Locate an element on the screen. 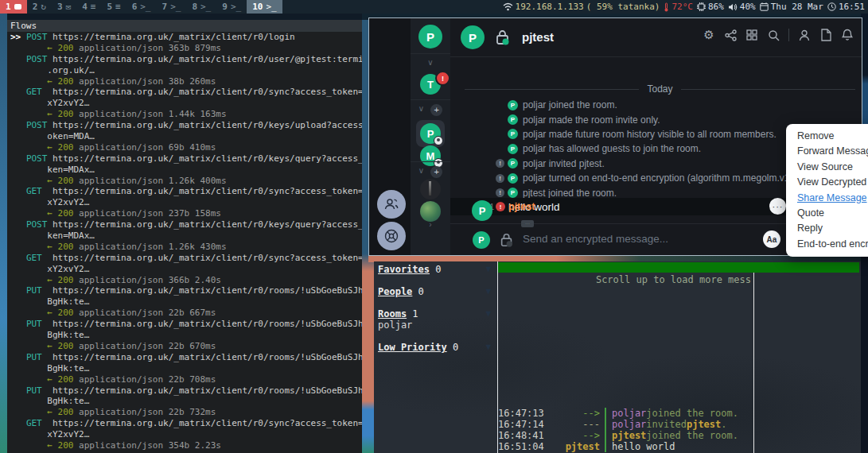 The image size is (868, 453). buffer-item-poljar: poljar is located at coordinates (438, 325).